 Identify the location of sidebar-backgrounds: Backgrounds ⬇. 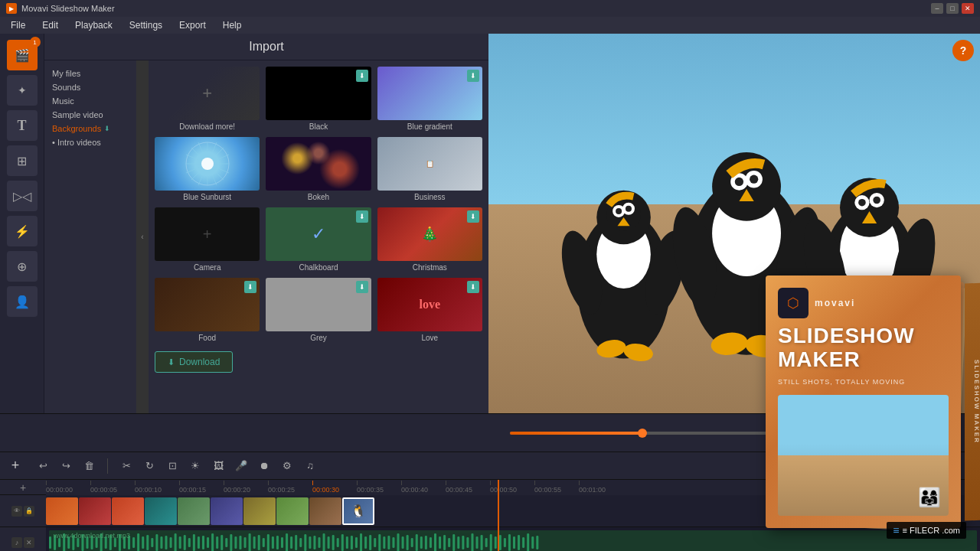
(90, 129).